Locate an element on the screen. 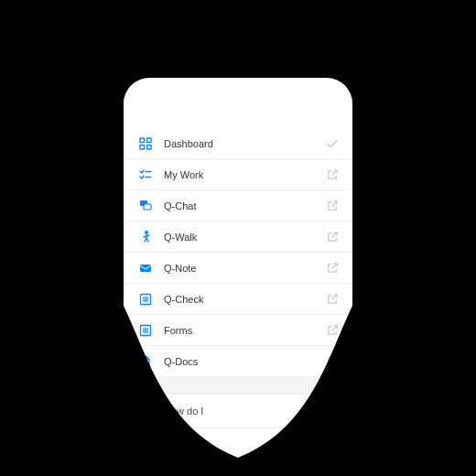 This screenshot has height=476, width=476. menu-item-label: How do I is located at coordinates (239, 411).